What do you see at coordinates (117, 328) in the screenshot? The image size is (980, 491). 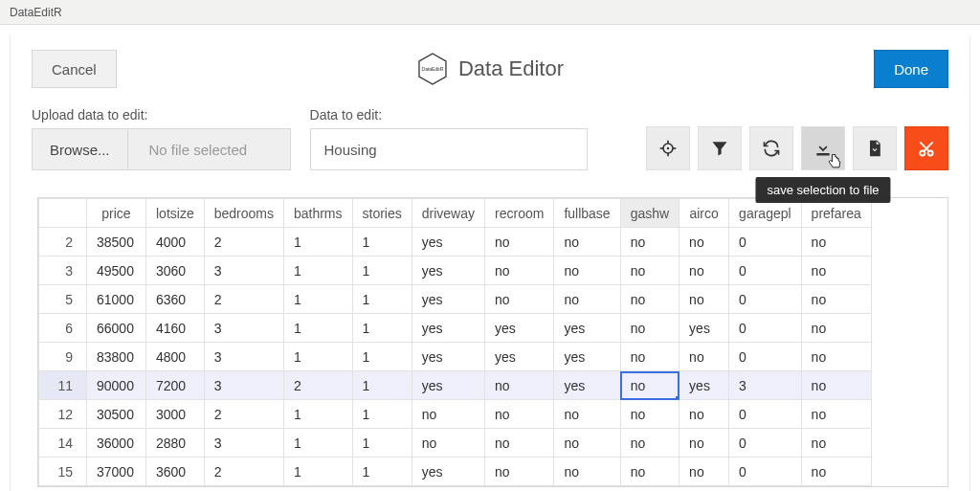 I see `cell-price: 66000` at bounding box center [117, 328].